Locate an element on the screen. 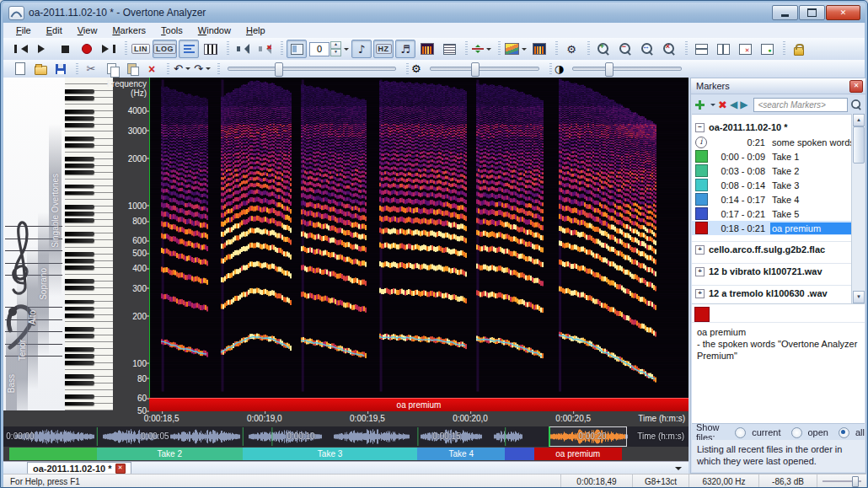  zoom-width-button: ↔ is located at coordinates (647, 49).